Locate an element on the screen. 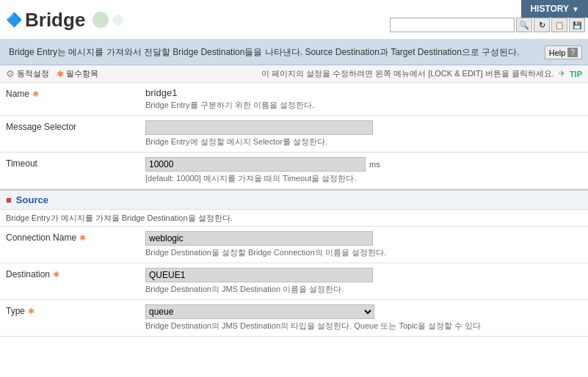  name-value-area: bridge1 Bridge Entry를 구분하기 위한 이름을 설정한다. is located at coordinates (364, 99).